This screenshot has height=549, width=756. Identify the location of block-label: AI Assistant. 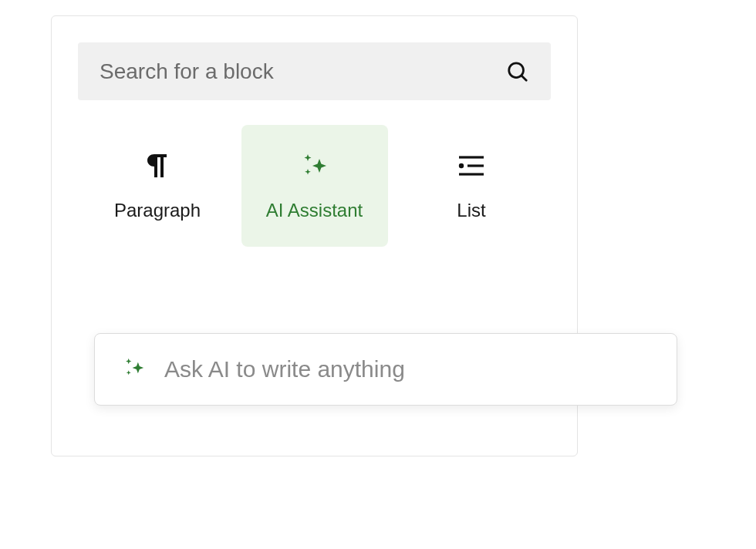
(315, 211).